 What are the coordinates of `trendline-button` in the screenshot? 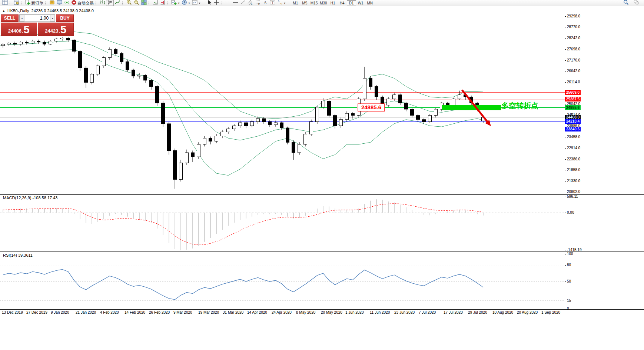 It's located at (243, 3).